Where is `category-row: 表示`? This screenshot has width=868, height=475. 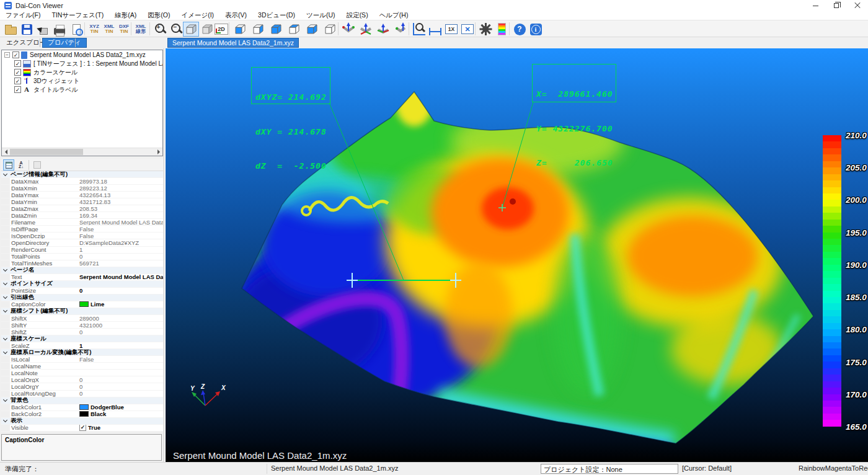
category-row: 表示 is located at coordinates (82, 422).